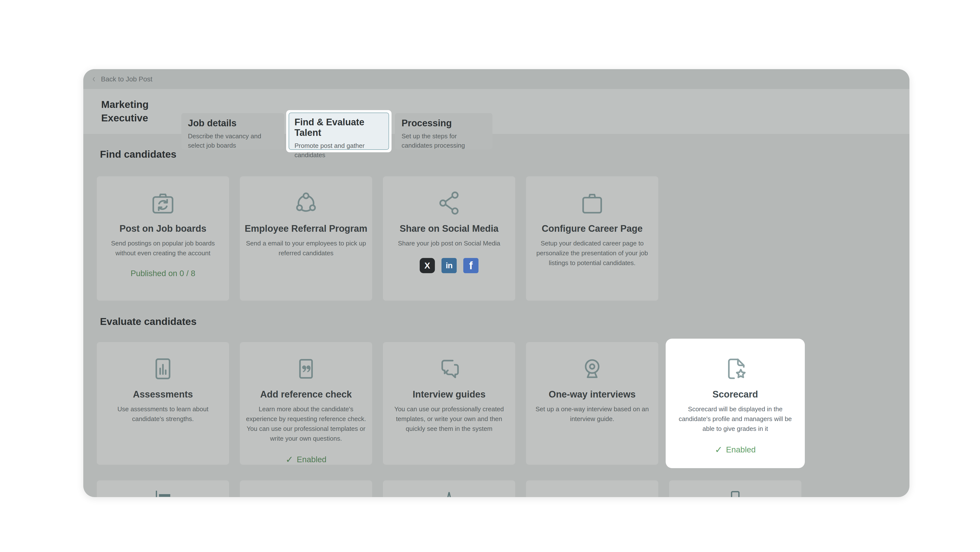 Image resolution: width=980 pixels, height=552 pixels. What do you see at coordinates (122, 79) in the screenshot?
I see `back-to-job-post-link: Back to Job Post` at bounding box center [122, 79].